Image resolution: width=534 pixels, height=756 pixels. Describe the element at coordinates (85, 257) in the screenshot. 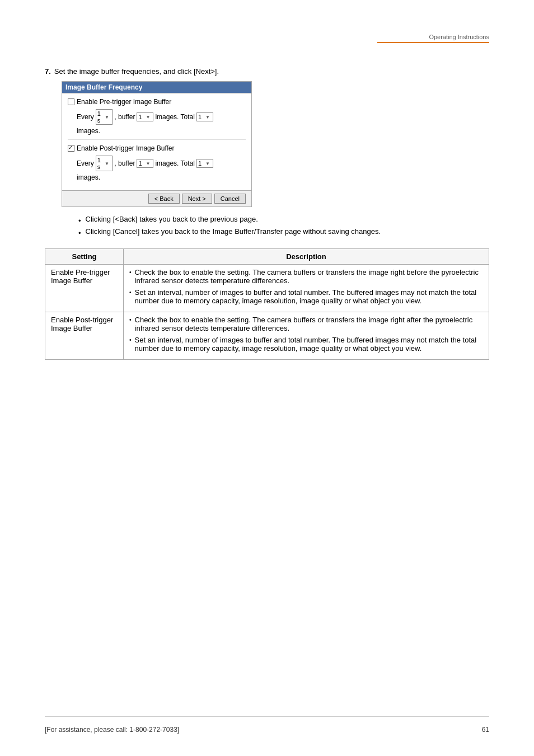

I see `table-header-setting: Setting` at that location.